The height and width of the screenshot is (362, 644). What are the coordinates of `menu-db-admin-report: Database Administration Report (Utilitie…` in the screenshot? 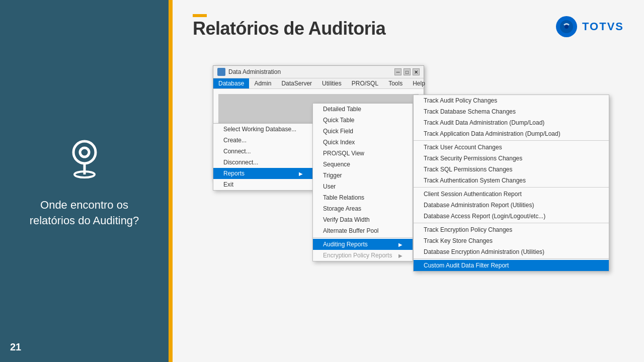 It's located at (511, 205).